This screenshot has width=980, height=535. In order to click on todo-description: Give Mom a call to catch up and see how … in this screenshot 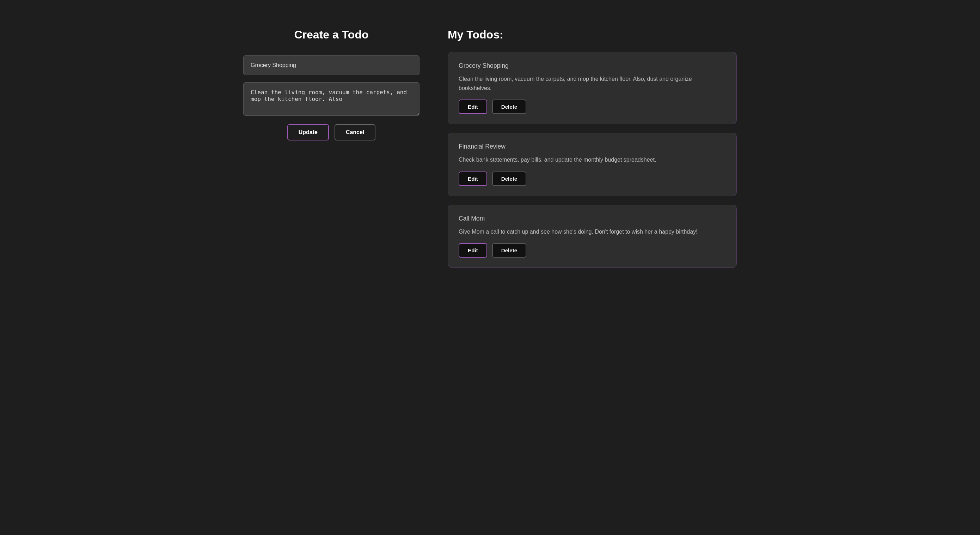, I will do `click(592, 232)`.